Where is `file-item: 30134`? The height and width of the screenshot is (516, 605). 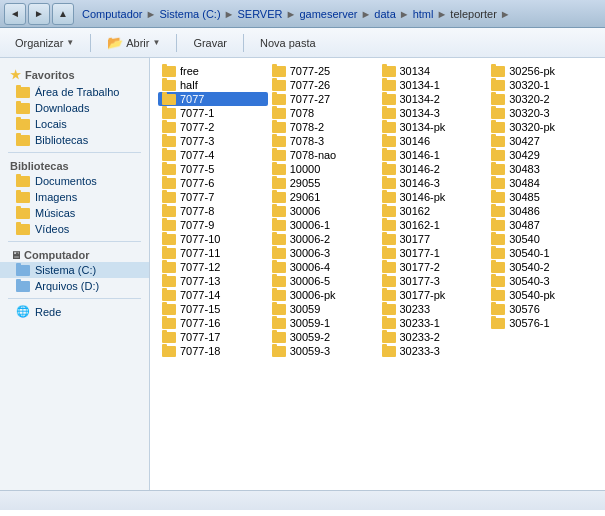
file-item: 30134 is located at coordinates (433, 71).